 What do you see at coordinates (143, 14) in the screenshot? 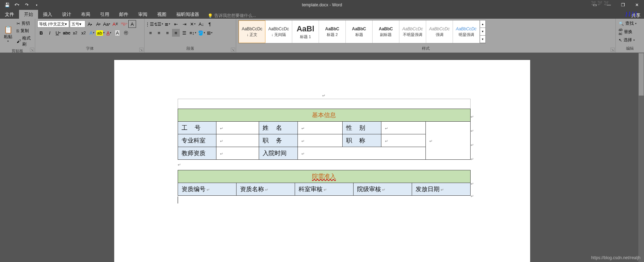
I see `tab-review: 审阅` at bounding box center [143, 14].